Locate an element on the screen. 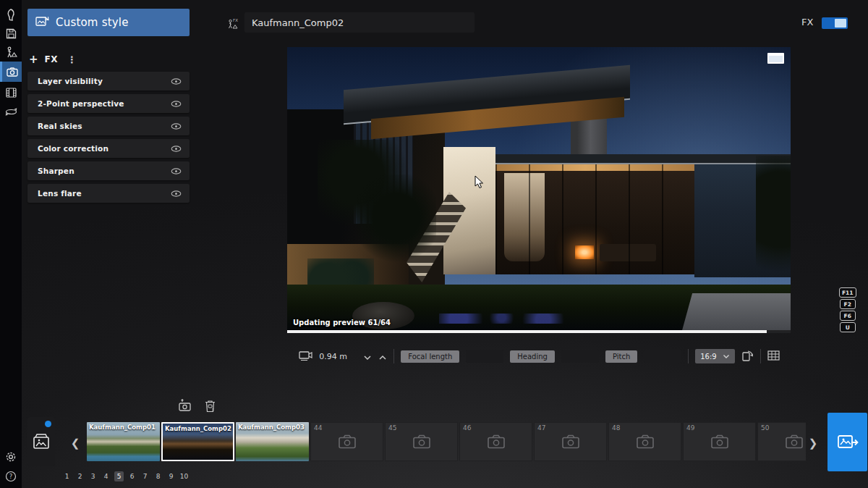 The image size is (868, 488). page-10: 10 is located at coordinates (184, 476).